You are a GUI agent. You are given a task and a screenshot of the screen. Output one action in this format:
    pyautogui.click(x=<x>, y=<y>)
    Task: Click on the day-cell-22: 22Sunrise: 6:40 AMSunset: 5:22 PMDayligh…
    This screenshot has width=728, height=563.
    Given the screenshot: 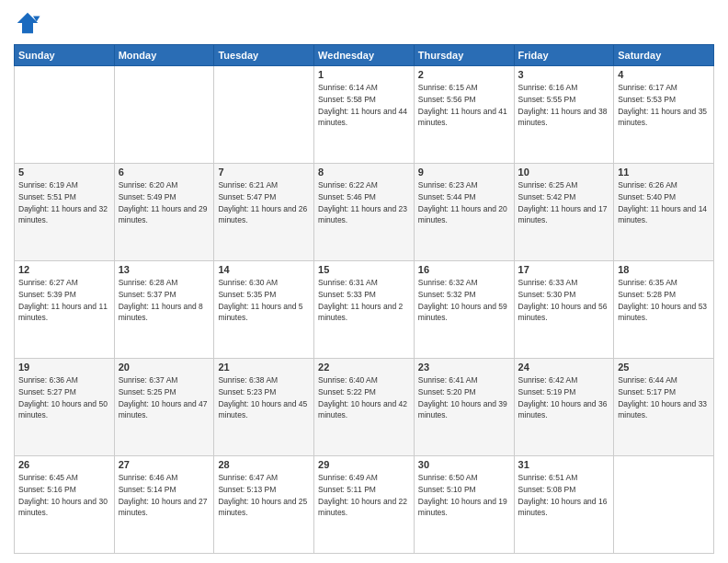 What is the action you would take?
    pyautogui.click(x=364, y=408)
    